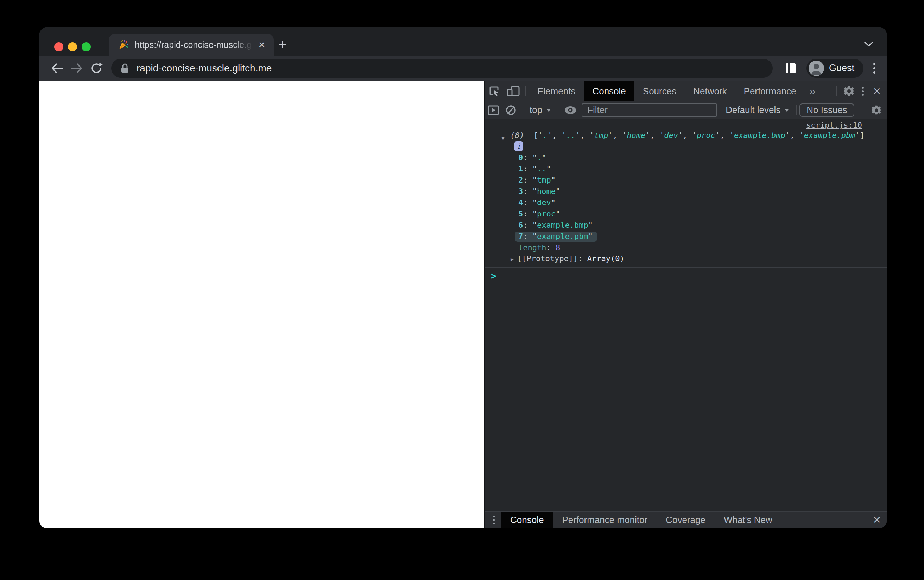 The width and height of the screenshot is (924, 580). What do you see at coordinates (527, 520) in the screenshot?
I see `drawer-tab-console: Console` at bounding box center [527, 520].